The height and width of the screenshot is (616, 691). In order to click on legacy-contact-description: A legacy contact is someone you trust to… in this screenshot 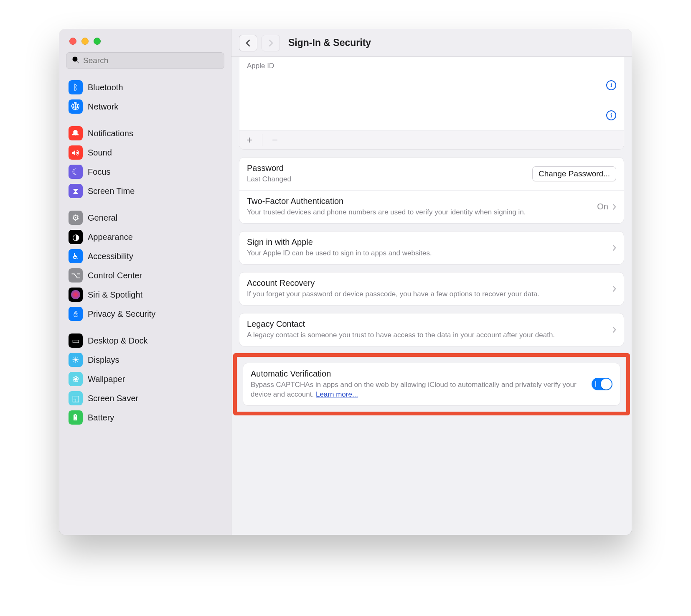, I will do `click(427, 335)`.